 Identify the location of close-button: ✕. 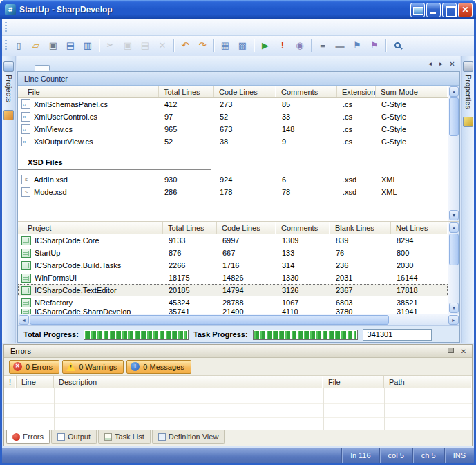
(466, 10).